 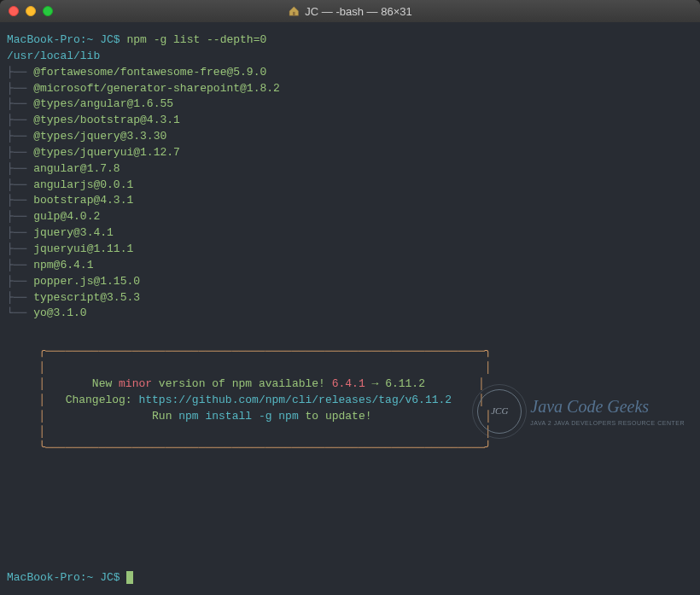 I want to click on prompt-line: MacBook-Pro:~ JC$ npm -g list --depth=0, so click(x=350, y=41).